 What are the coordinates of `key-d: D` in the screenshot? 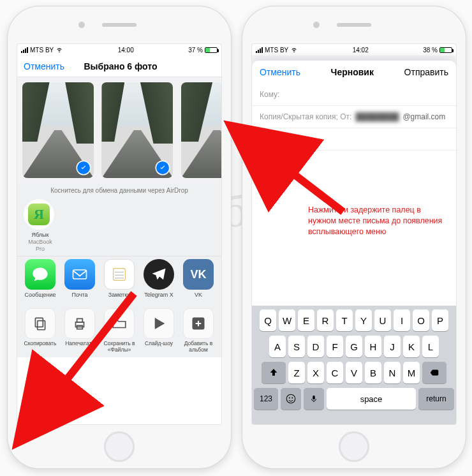 It's located at (316, 346).